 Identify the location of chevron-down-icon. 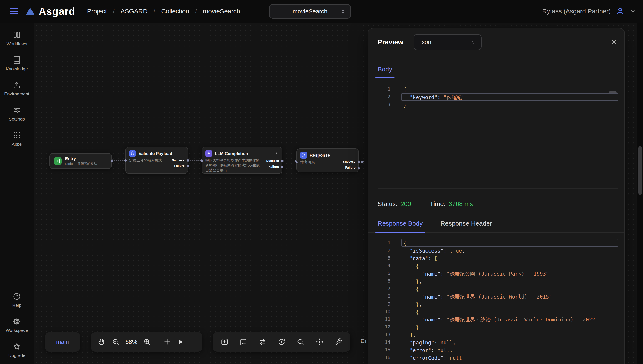
(633, 11).